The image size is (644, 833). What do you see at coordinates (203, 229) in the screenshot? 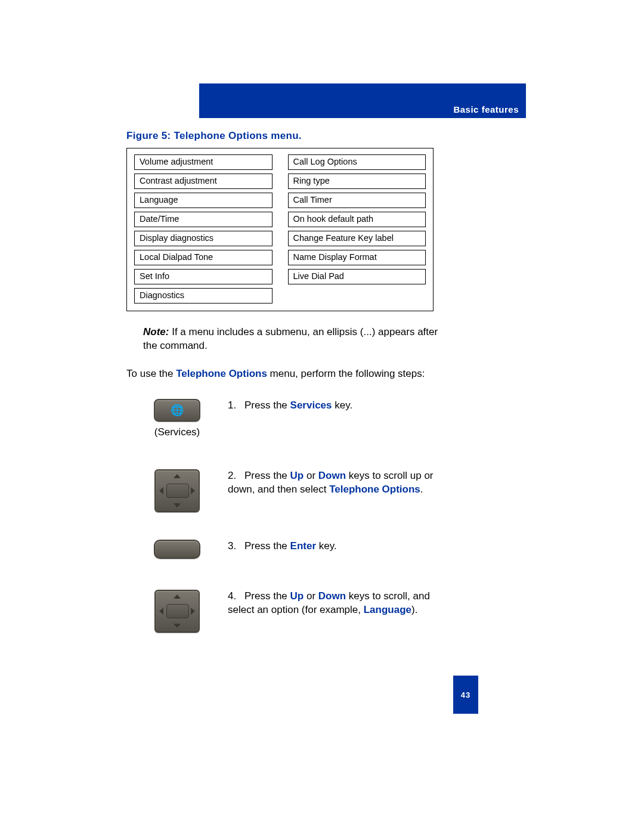
I see `menu-column-left: Volume adjustment Contrast adjustment La…` at bounding box center [203, 229].